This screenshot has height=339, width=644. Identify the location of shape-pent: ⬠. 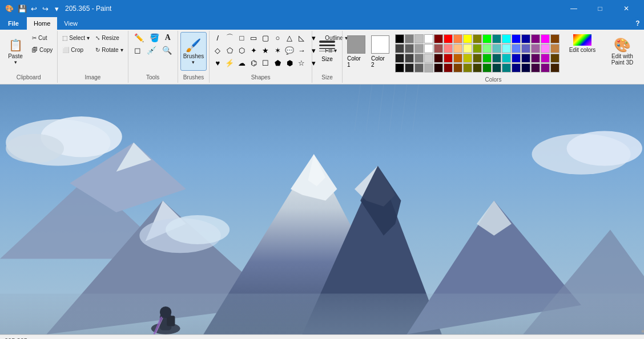
(230, 50).